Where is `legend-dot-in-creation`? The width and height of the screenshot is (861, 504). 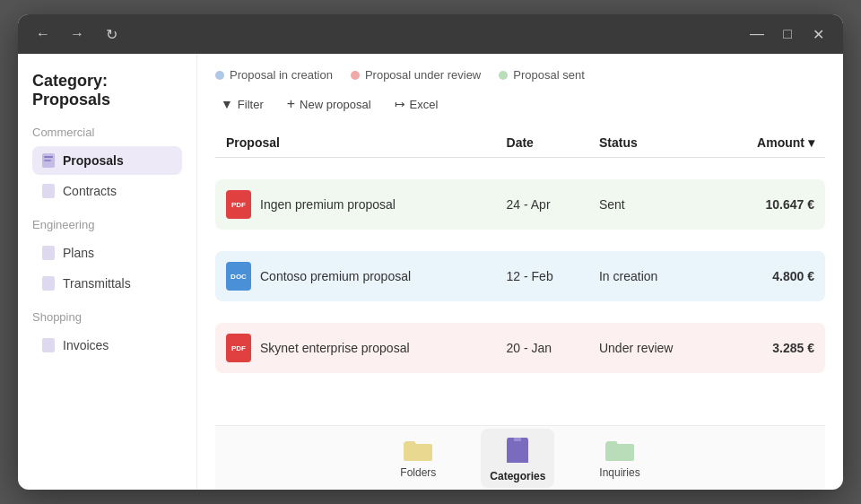
legend-dot-in-creation is located at coordinates (220, 75).